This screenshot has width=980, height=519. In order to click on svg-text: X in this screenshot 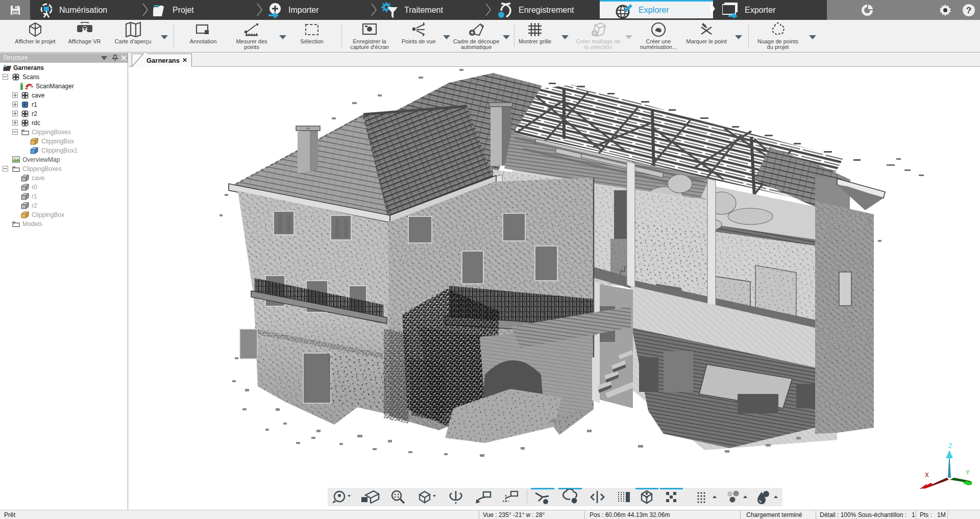, I will do `click(927, 476)`.